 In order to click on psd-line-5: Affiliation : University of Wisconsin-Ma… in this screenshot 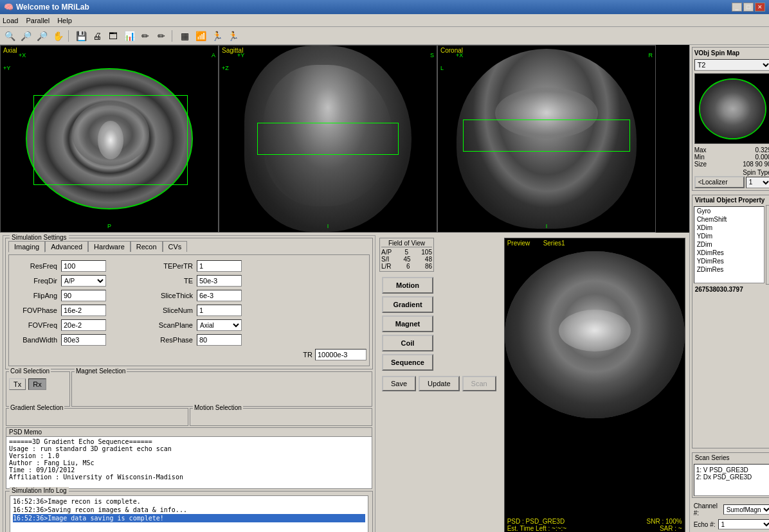, I will do `click(189, 477)`.